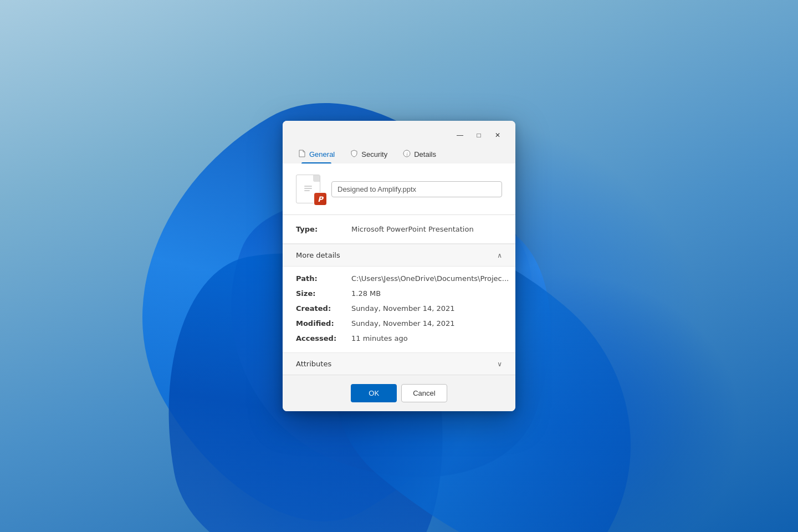 This screenshot has width=798, height=532. What do you see at coordinates (324, 294) in the screenshot?
I see `size-label: Size:` at bounding box center [324, 294].